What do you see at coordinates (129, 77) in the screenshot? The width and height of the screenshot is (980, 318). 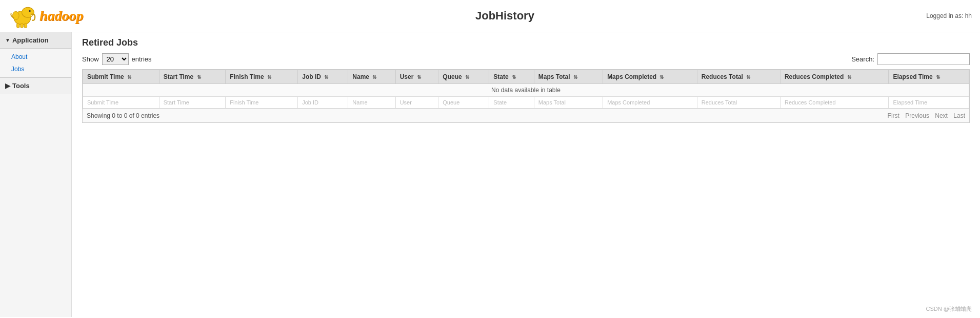 I see `sort-submit-time-icon: ⇅` at bounding box center [129, 77].